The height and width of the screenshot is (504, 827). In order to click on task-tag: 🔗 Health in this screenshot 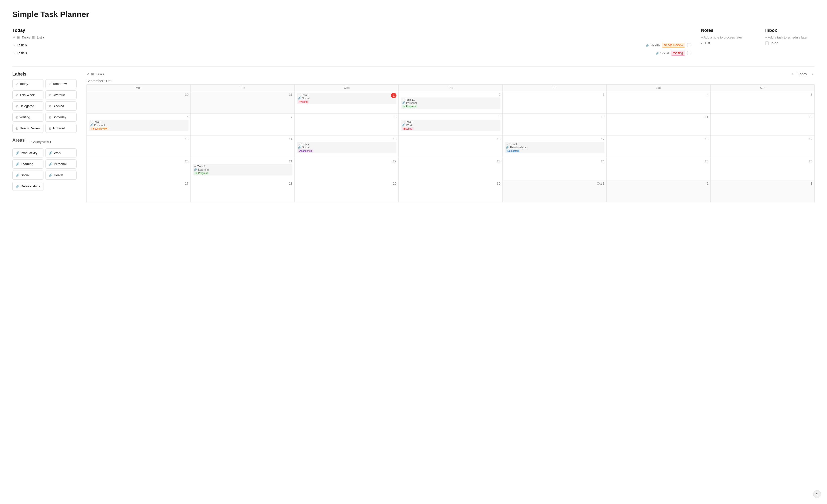, I will do `click(653, 46)`.